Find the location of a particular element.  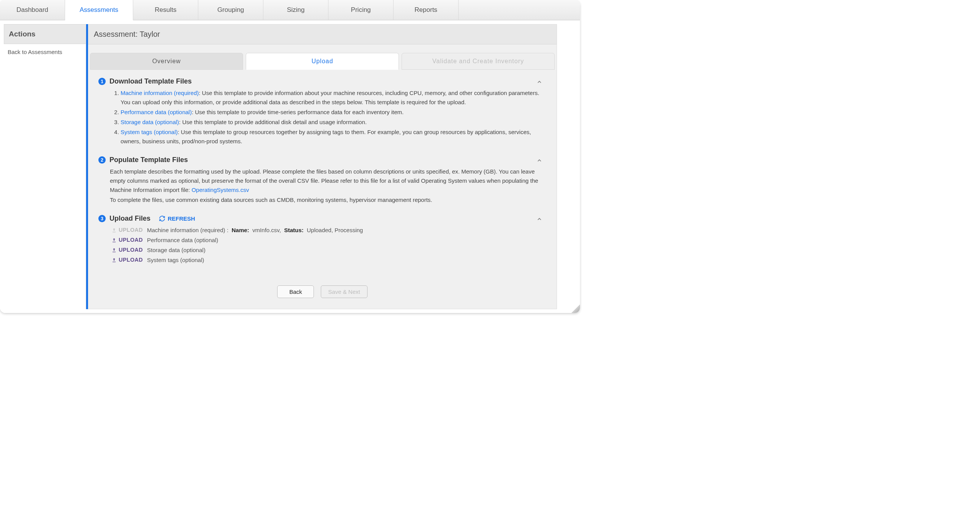

nav-tab-label: Dashboard is located at coordinates (32, 10).